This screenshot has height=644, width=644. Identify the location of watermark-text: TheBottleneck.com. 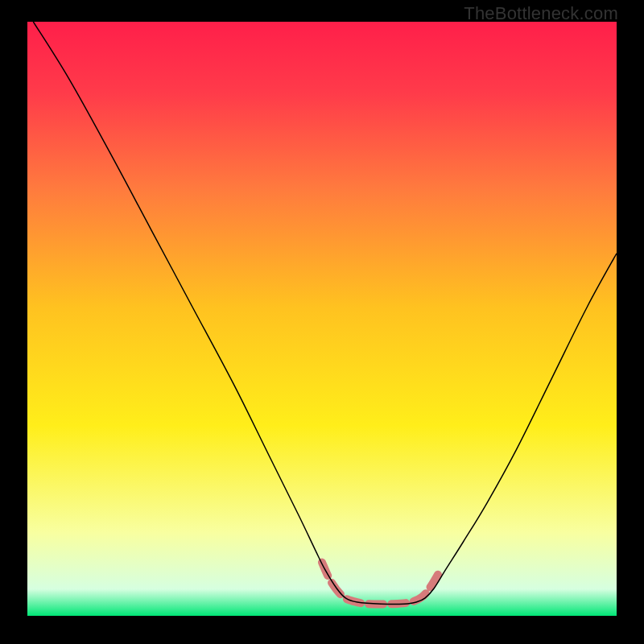
(541, 14).